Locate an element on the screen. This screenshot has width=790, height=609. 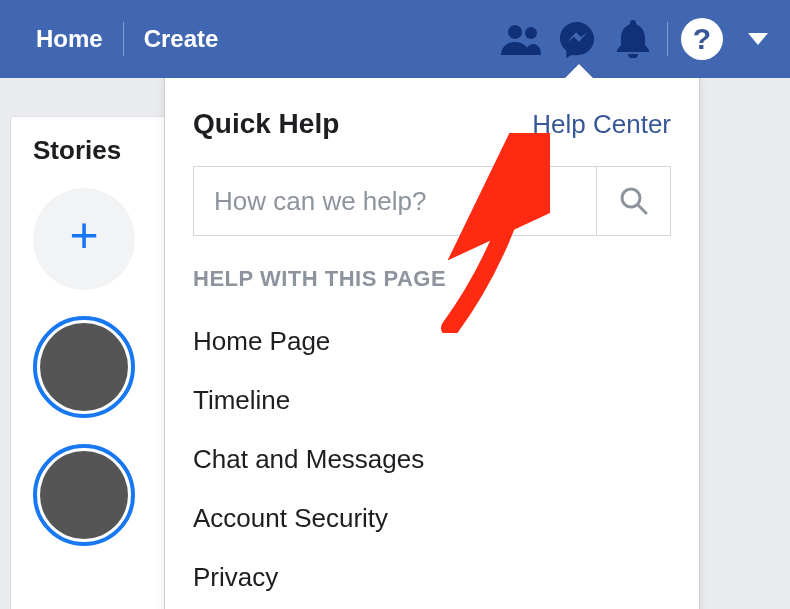
help-search-input is located at coordinates (395, 201).